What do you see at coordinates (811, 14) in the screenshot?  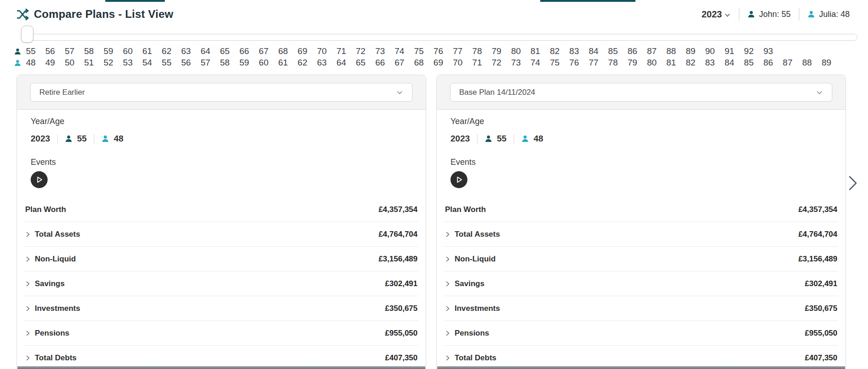 I see `person-icon` at bounding box center [811, 14].